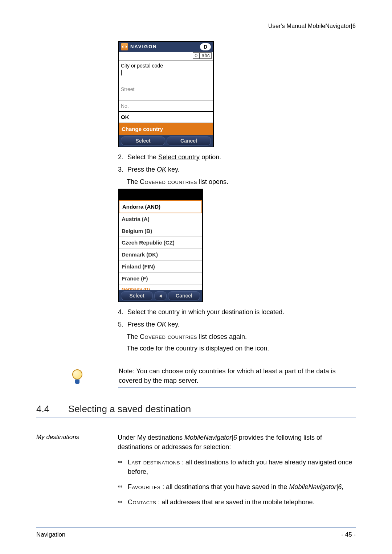  I want to click on intro-ref: My destinations, so click(160, 438).